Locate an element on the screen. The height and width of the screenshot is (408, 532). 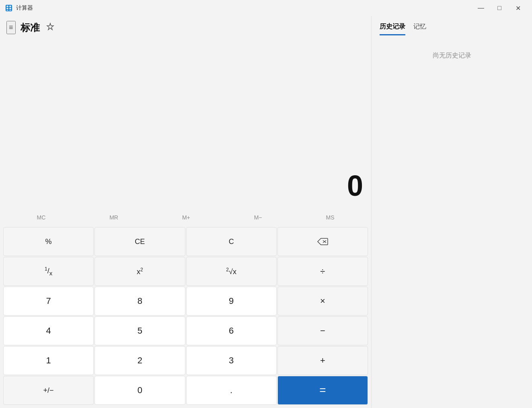
subtract-button: − is located at coordinates (322, 331).